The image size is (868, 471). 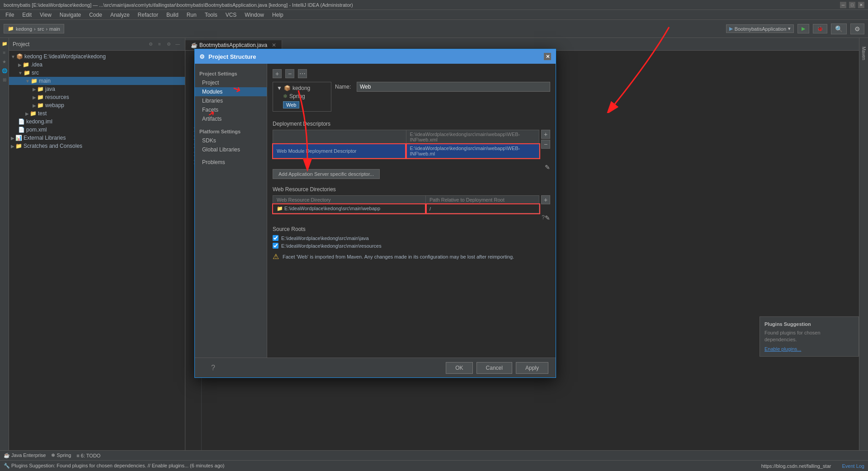 I want to click on tree-item-kedong: ▼ 📦 kedong E:\ideaWordplace\kedong, so click(x=97, y=57).